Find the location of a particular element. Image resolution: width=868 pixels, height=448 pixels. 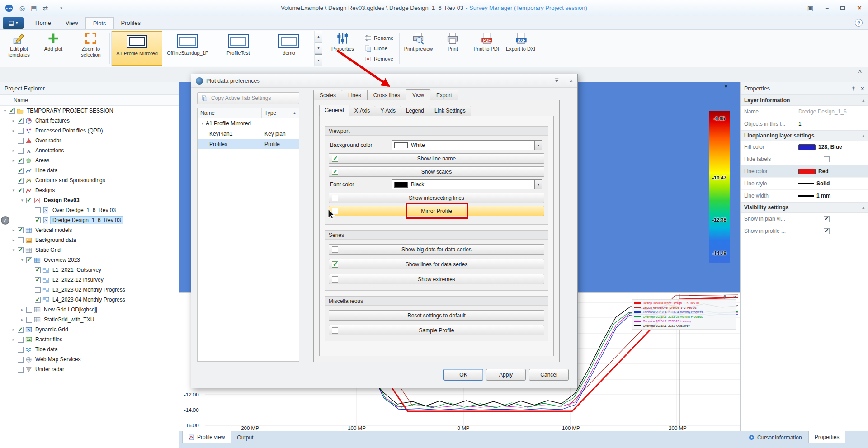

font-color-dropdown: Black▾ is located at coordinates (467, 184).